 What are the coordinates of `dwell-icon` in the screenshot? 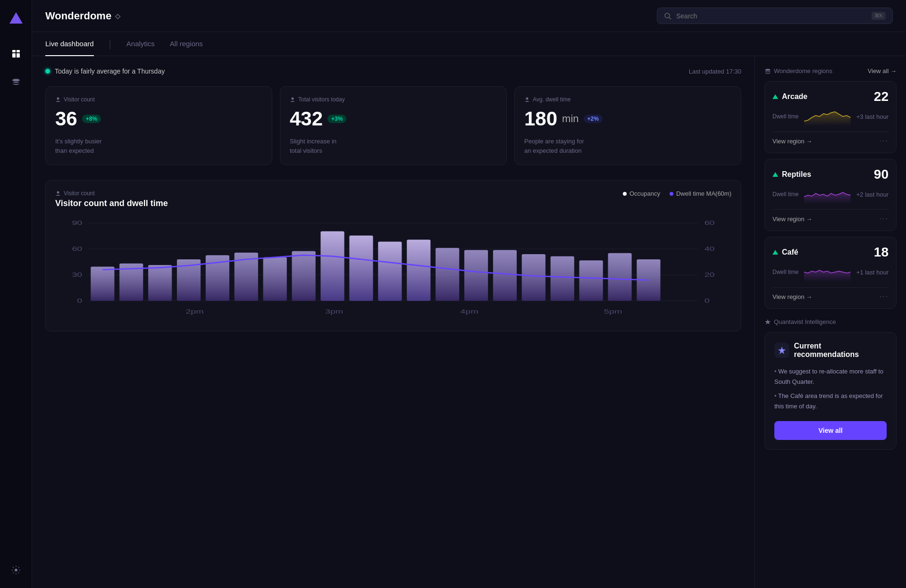 It's located at (527, 99).